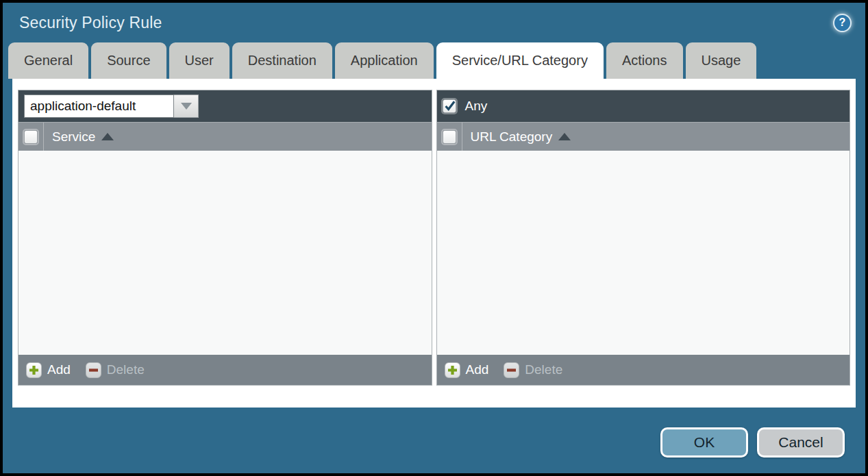  Describe the element at coordinates (225, 136) in the screenshot. I see `service-column-header-row: Service` at that location.